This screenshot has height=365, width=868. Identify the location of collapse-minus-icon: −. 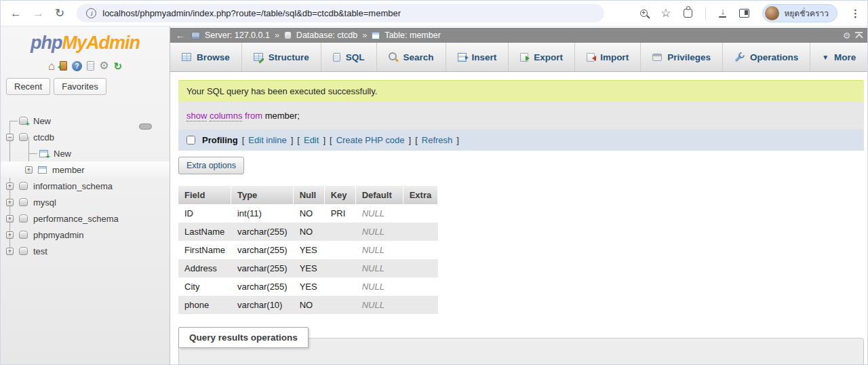
(9, 137).